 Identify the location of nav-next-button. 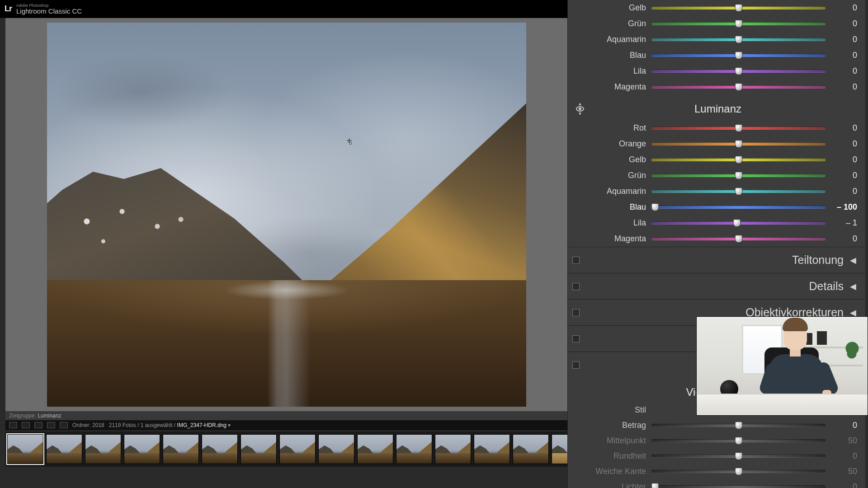
(64, 425).